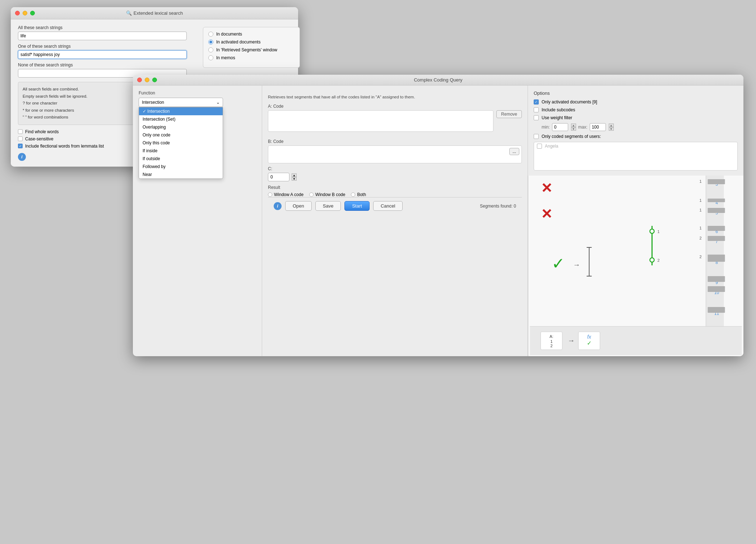 The image size is (756, 544). I want to click on use-weight-filter-row: Use weight filter, so click(636, 118).